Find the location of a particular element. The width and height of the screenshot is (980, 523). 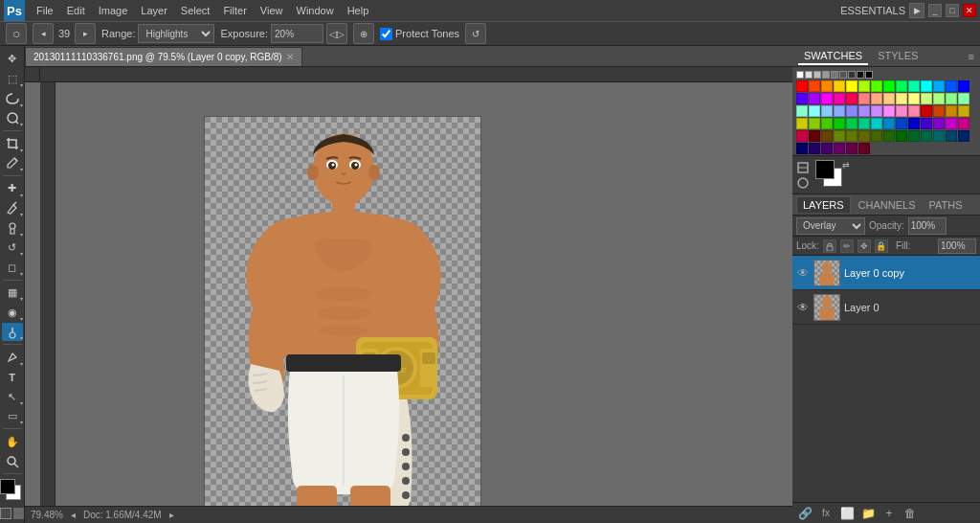

channels-tab: CHANNELS is located at coordinates (887, 205).